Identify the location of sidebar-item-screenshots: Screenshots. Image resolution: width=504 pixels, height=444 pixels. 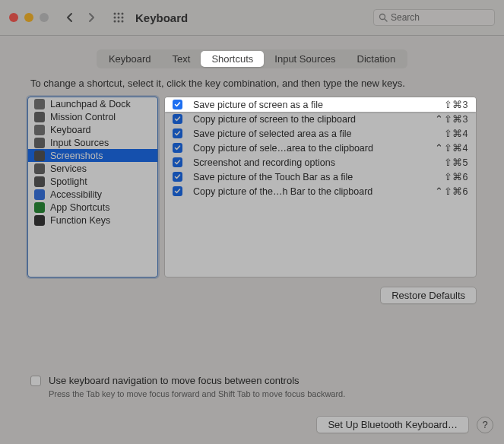
(93, 155).